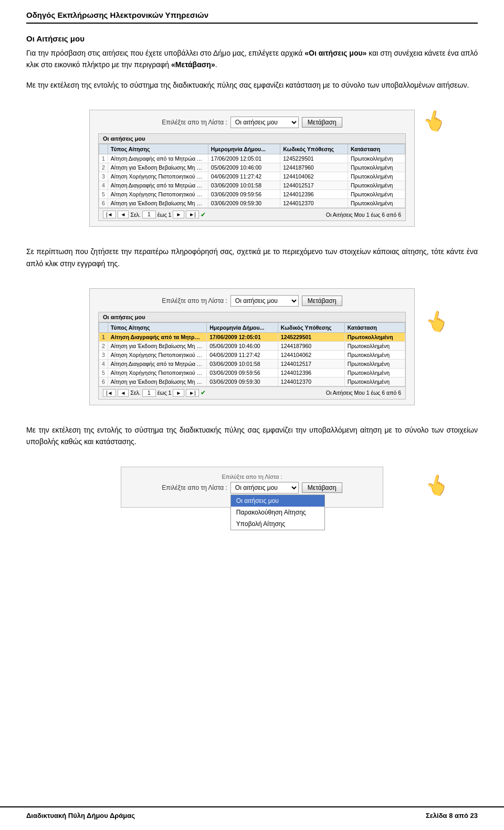 Image resolution: width=504 pixels, height=830 pixels. What do you see at coordinates (252, 257) in the screenshot?
I see `paragraph-3: Σε περίπτωση που ζητήσετε την περαιτέρω …` at bounding box center [252, 257].